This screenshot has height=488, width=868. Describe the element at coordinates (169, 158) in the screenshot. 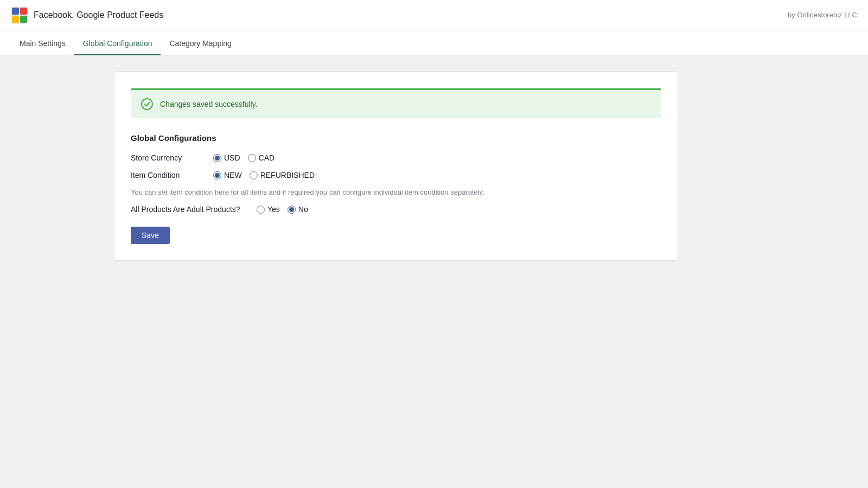

I see `store-currency-label: Store Currency` at that location.